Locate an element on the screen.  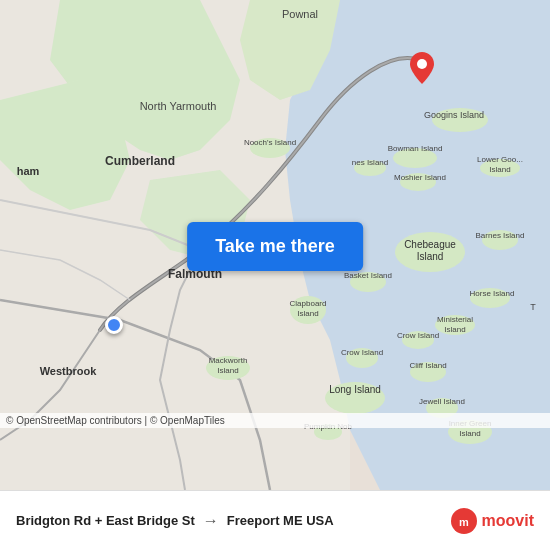
svg-text: Googins Island is located at coordinates (454, 115).